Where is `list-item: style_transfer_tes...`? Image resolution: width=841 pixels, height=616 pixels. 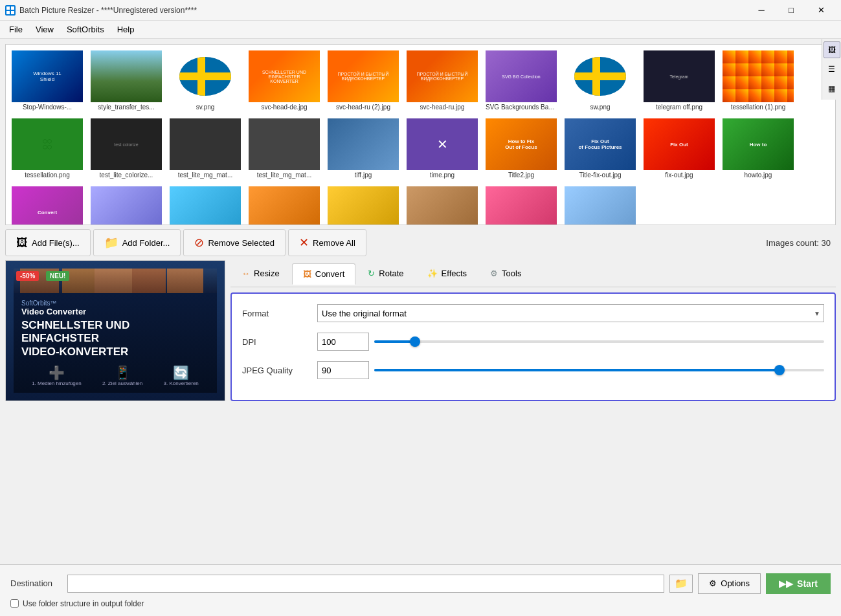 list-item: style_transfer_tes... is located at coordinates (126, 80).